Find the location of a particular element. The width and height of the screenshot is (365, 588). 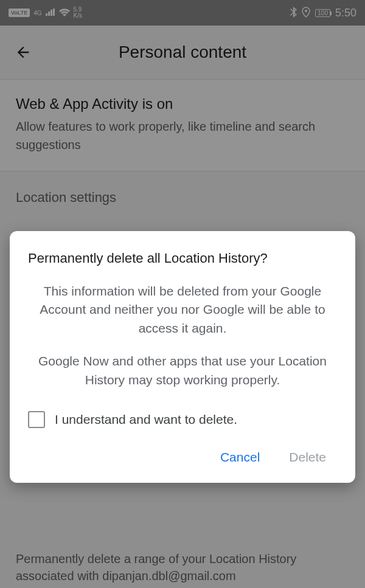

checkbox-label: I understand and want to delete. is located at coordinates (146, 420).